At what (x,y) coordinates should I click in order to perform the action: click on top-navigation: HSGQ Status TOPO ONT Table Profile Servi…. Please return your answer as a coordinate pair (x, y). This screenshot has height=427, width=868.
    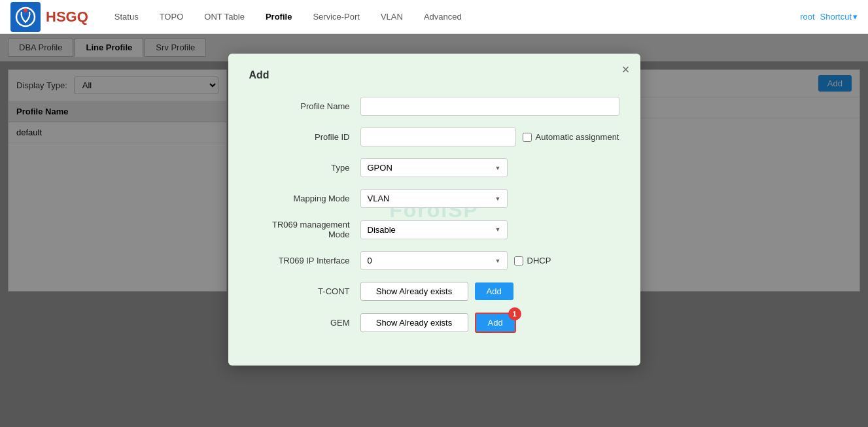
    Looking at the image, I should click on (434, 17).